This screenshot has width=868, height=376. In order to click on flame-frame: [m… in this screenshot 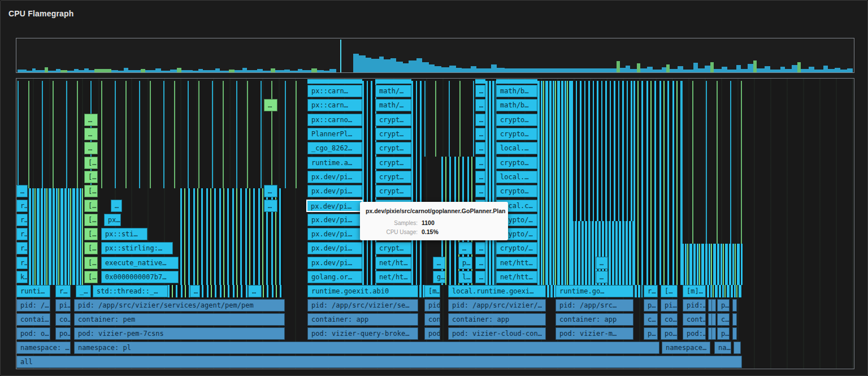, I will do `click(432, 291)`.